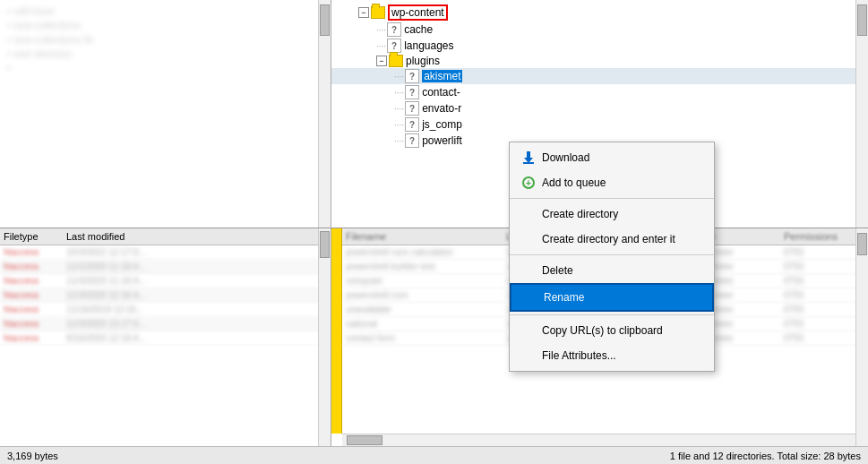 Image resolution: width=868 pixels, height=464 pixels. I want to click on ctx-download: Download, so click(612, 158).